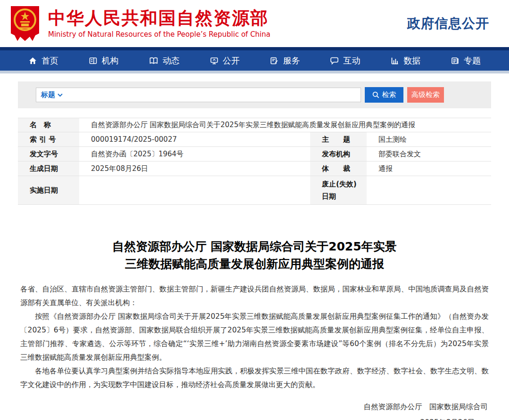  I want to click on nav-item-news: 动态, so click(164, 61).